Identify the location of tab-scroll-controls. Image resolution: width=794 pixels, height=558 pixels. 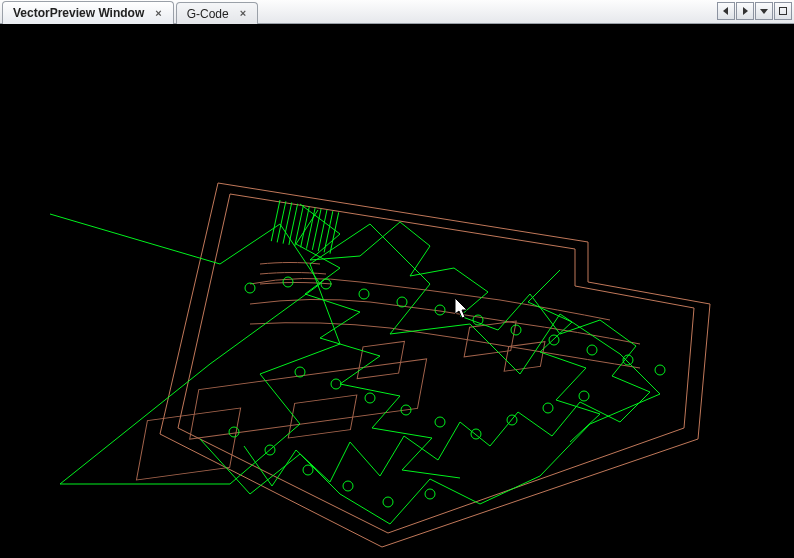
(754, 11).